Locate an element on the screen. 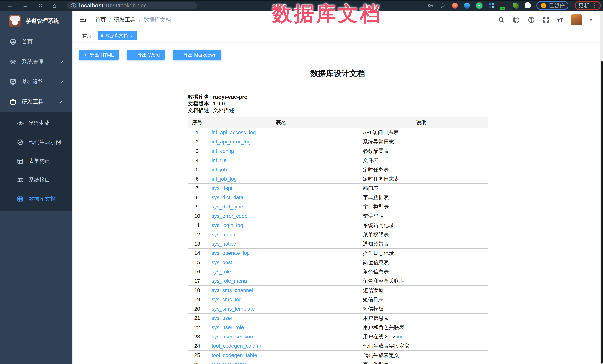 The image size is (603, 364). table-link: sys_error_code is located at coordinates (230, 216).